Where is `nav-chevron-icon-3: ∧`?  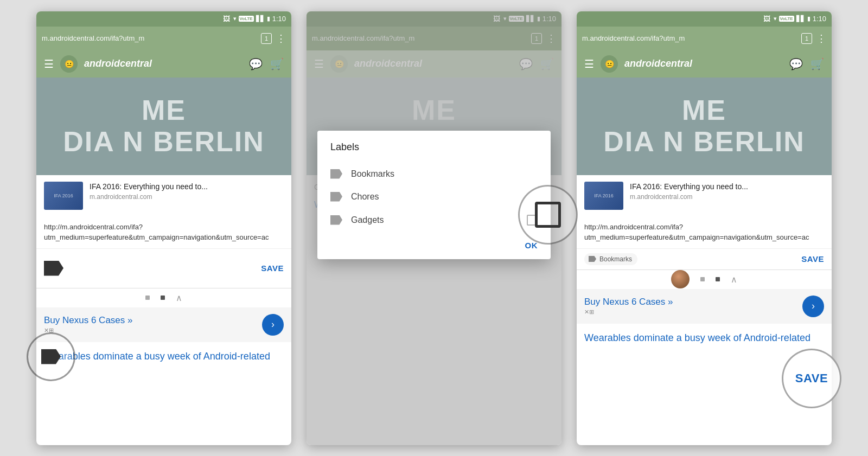 nav-chevron-icon-3: ∧ is located at coordinates (734, 280).